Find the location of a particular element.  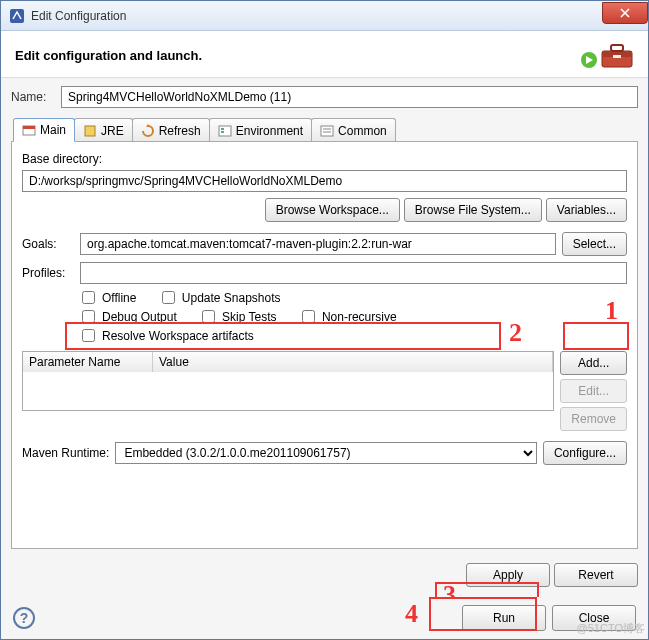

toolbox-icon is located at coordinates (617, 55).